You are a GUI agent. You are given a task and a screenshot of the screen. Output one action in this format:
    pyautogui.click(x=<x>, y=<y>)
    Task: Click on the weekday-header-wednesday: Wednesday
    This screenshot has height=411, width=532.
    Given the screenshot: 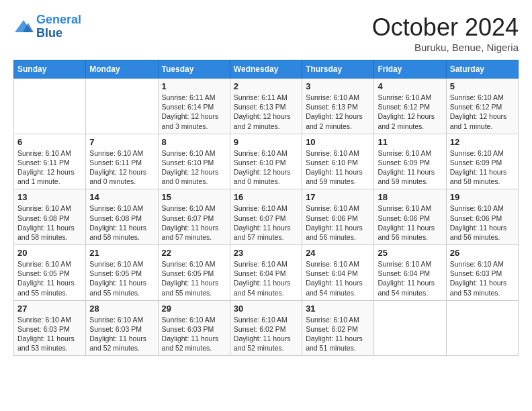 What is the action you would take?
    pyautogui.click(x=266, y=70)
    